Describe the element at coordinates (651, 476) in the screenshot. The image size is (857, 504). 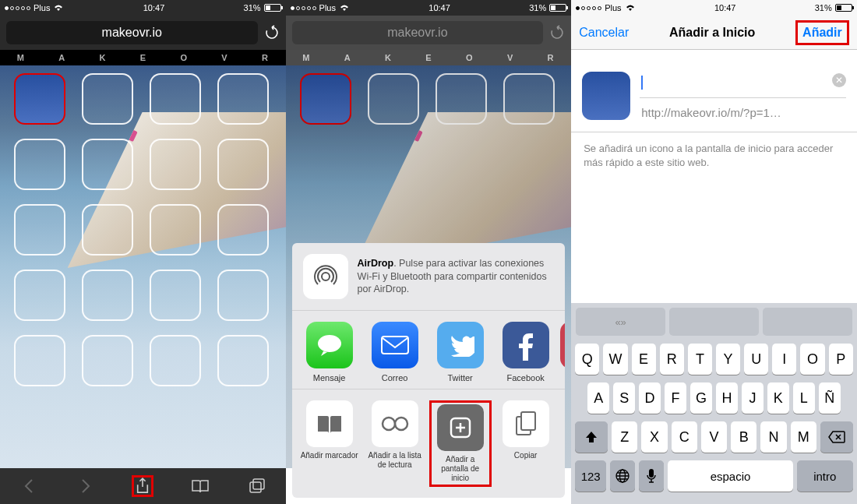
I see `mic-icon` at that location.